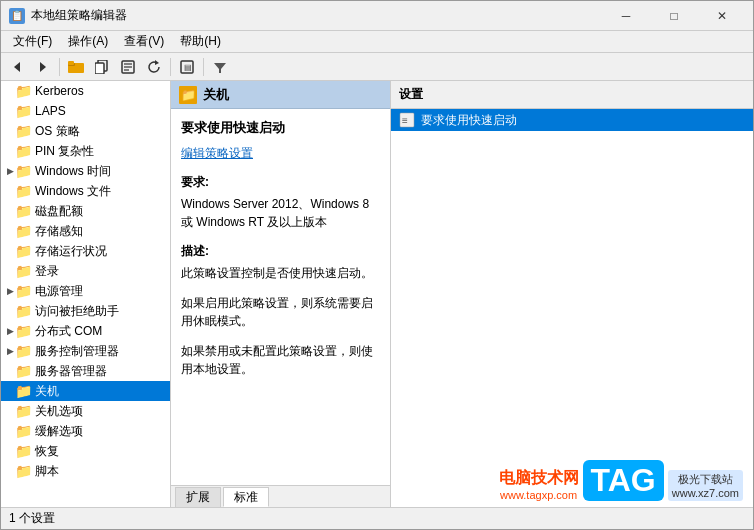  Describe the element at coordinates (280, 496) in the screenshot. I see `tab-bar: 扩展 标准` at that location.